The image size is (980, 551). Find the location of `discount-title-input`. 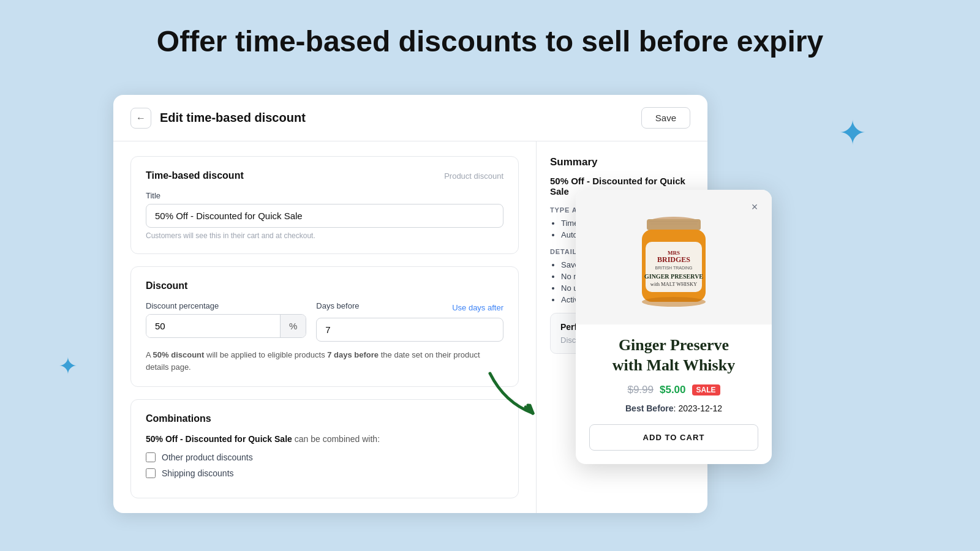

discount-title-input is located at coordinates (325, 216).